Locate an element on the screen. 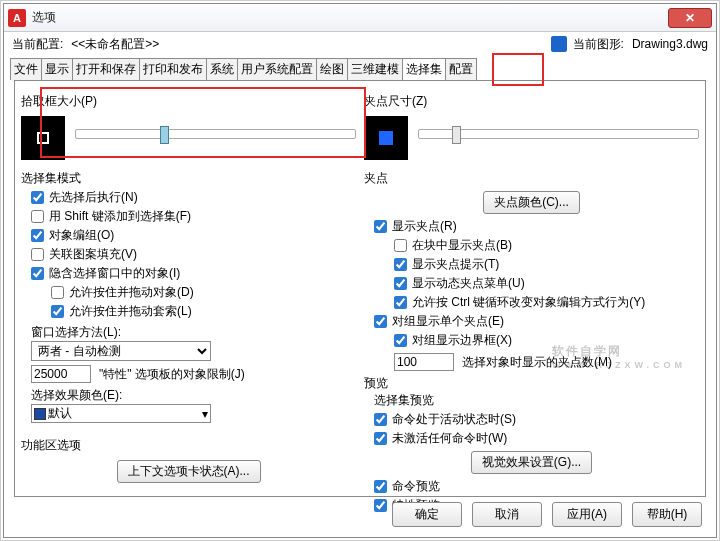 This screenshot has width=720, height=541. current-profile-label: 当前配置: is located at coordinates (38, 44).